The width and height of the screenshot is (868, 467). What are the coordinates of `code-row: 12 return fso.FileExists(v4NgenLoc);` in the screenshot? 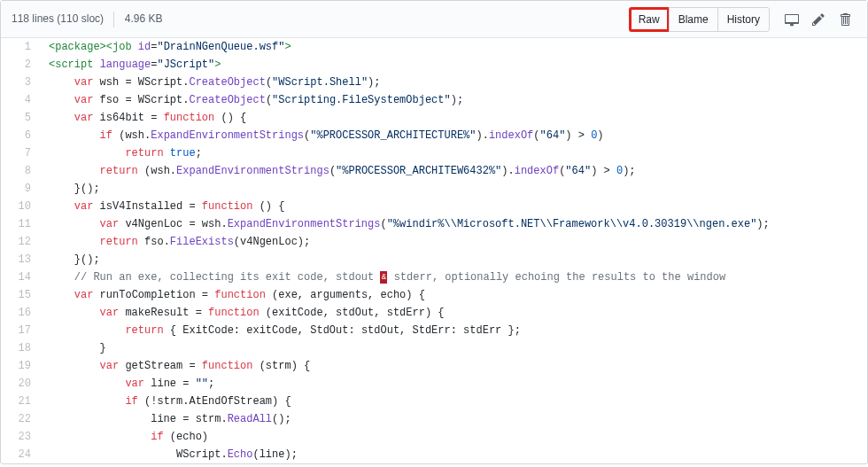 It's located at (434, 242).